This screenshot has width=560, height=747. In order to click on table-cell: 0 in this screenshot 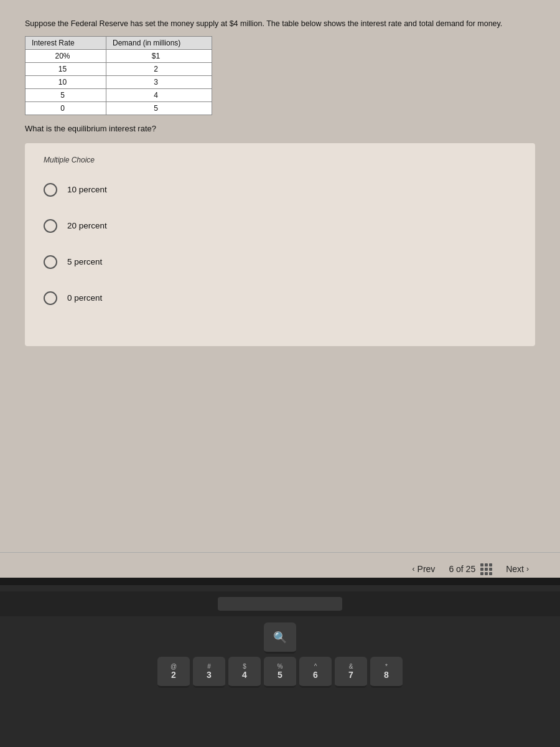, I will do `click(66, 108)`.